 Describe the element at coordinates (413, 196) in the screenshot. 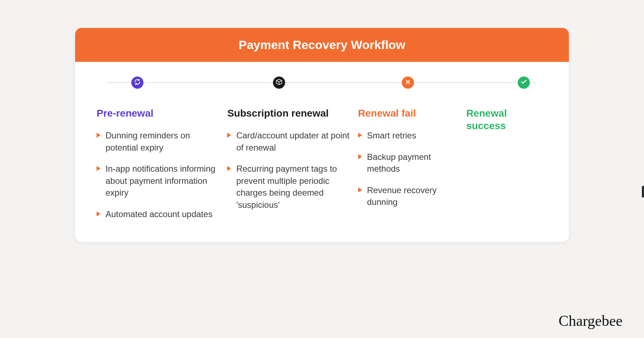

I see `bullet-text: Revenue recovery dunning` at that location.